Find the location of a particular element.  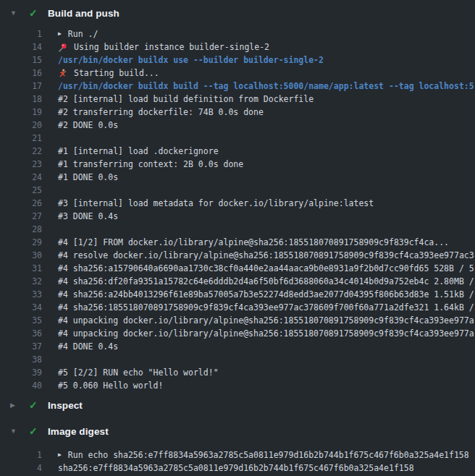

line-text: #4 sha256:df20fa9351a15782c64e6dddb2d4a6… is located at coordinates (266, 281).